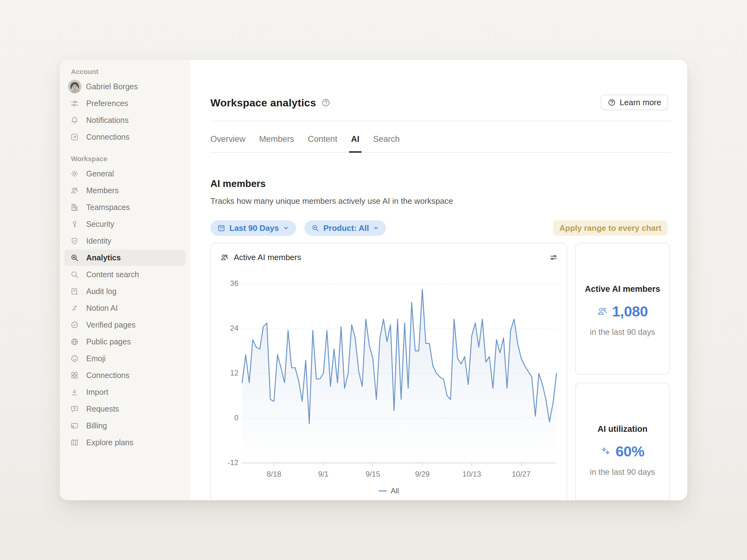  I want to click on active-ai-members-stat-card: Active AI members 1,080 in the last 90 d…, so click(622, 309).